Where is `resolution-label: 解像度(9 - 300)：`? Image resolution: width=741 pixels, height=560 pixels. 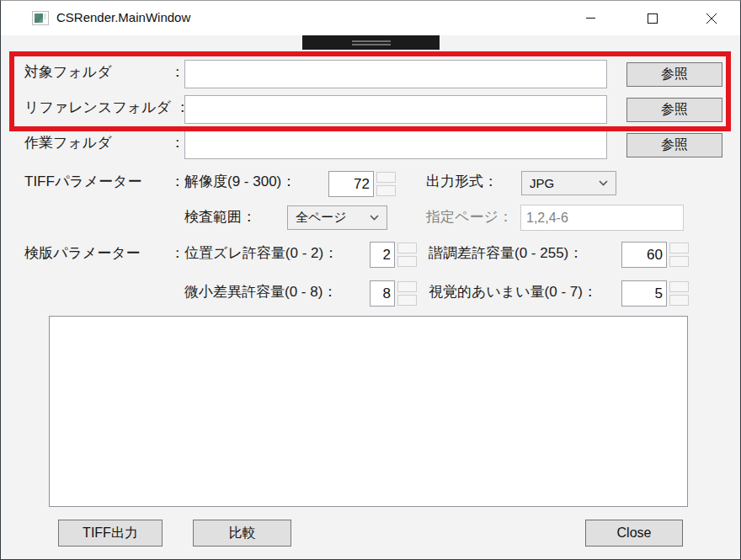 resolution-label: 解像度(9 - 300)： is located at coordinates (240, 182).